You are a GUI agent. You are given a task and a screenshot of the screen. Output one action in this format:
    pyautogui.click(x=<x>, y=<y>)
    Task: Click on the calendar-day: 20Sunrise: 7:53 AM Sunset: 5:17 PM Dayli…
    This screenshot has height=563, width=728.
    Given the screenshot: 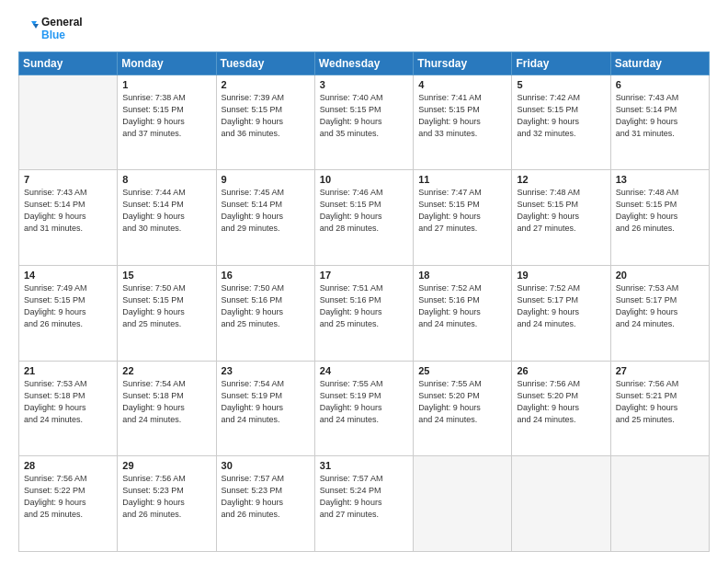 What is the action you would take?
    pyautogui.click(x=660, y=313)
    